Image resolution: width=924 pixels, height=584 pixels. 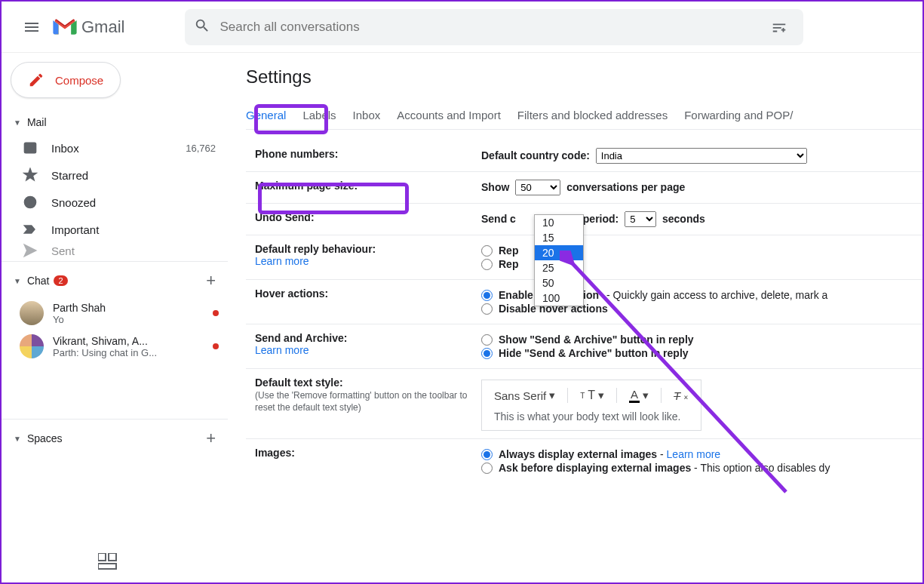 What do you see at coordinates (584, 347) in the screenshot?
I see `row-send-archive: Send and Archive: Learn more Show "Send …` at bounding box center [584, 347].